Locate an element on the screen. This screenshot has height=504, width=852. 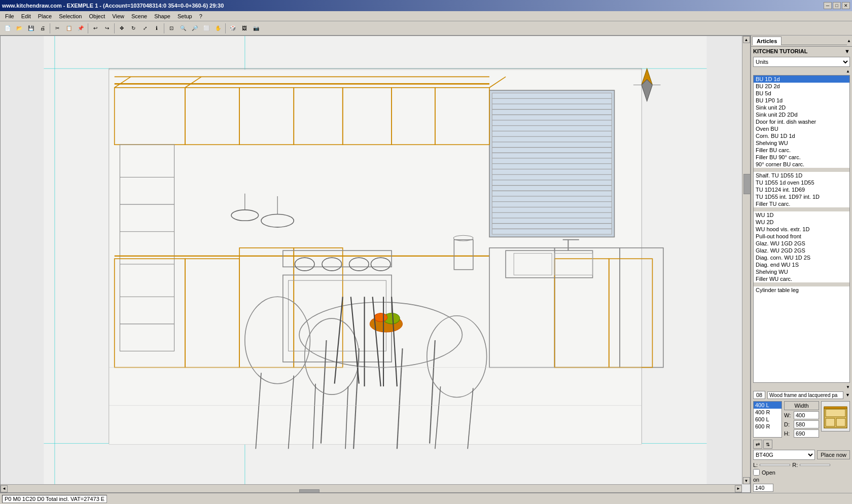
kitchen-title-arrow: ▼ is located at coordinates (847, 51).